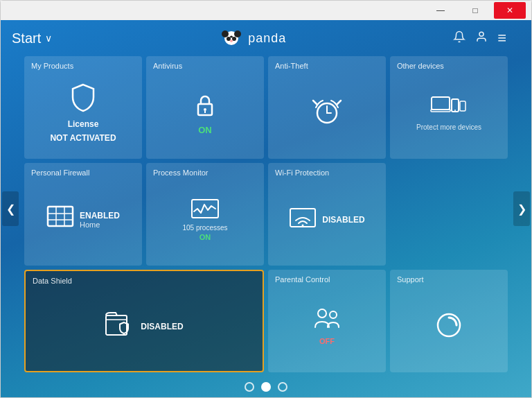 The image size is (532, 398). What do you see at coordinates (449, 327) in the screenshot?
I see `support-icon` at bounding box center [449, 327].